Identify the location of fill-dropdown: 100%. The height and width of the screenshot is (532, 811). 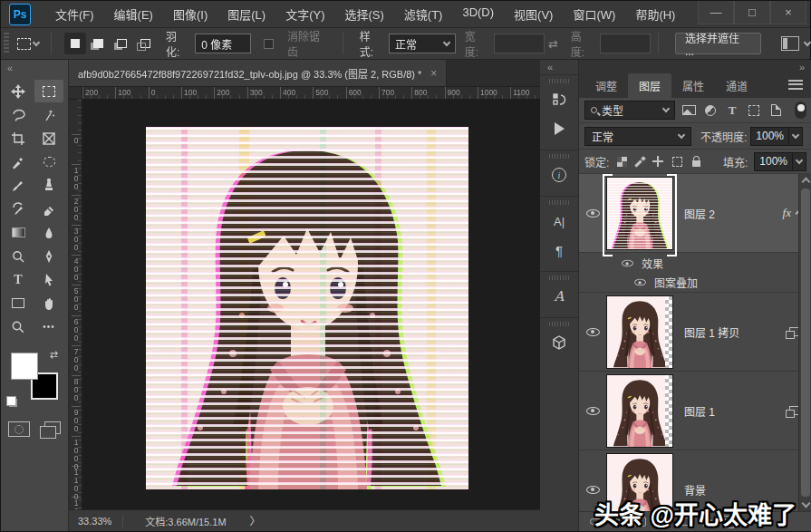
(780, 161).